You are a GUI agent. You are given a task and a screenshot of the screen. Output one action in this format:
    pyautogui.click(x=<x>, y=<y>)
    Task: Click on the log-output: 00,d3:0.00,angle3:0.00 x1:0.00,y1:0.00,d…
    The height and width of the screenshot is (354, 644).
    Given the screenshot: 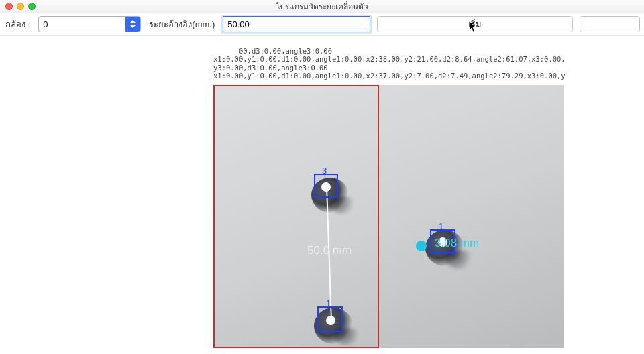 What is the action you would take?
    pyautogui.click(x=389, y=59)
    